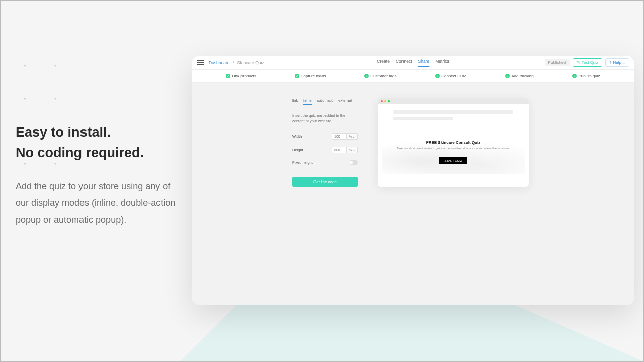 Image resolution: width=644 pixels, height=362 pixels. Describe the element at coordinates (307, 102) in the screenshot. I see `mode-inline: inline` at that location.